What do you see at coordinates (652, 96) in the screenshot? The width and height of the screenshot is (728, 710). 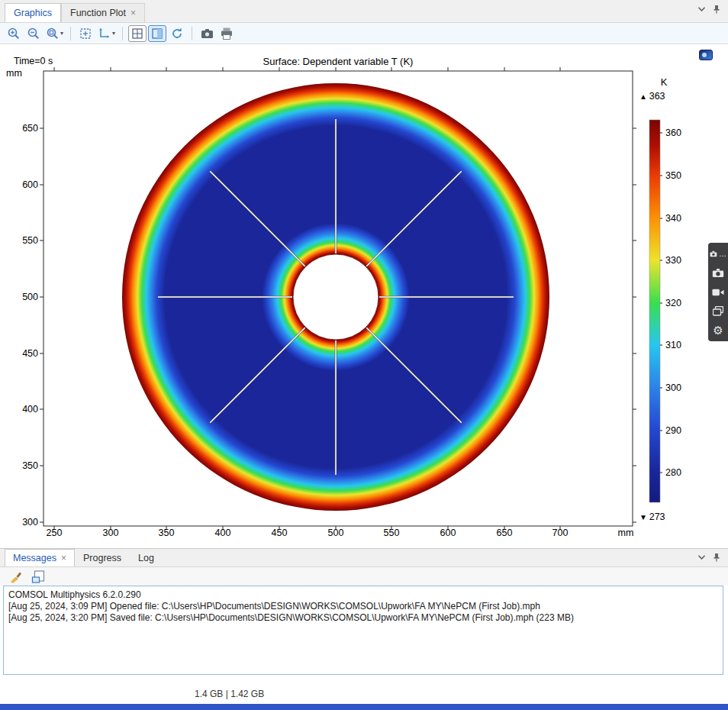 I see `colorbar-max: ▲ 363` at bounding box center [652, 96].